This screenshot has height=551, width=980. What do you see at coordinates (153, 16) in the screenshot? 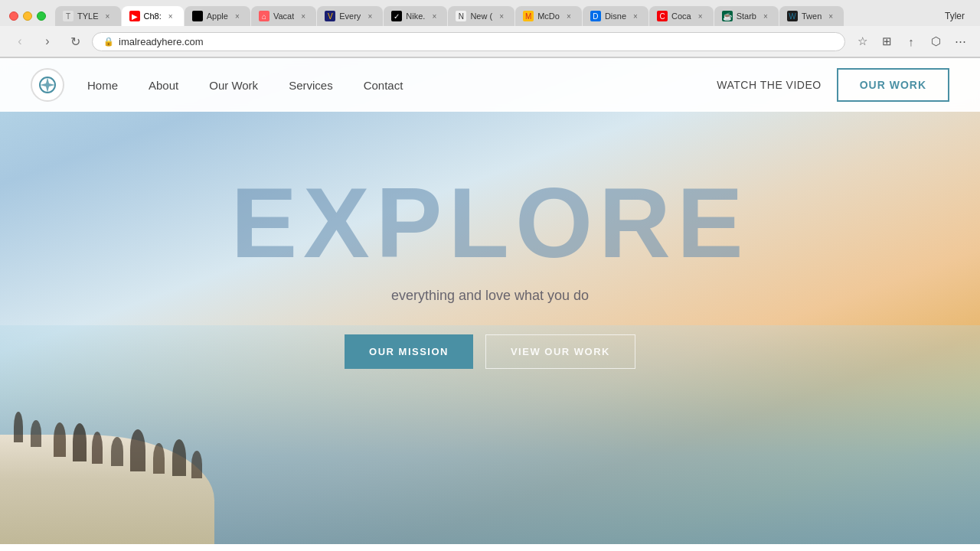
I see `tab-label-youtube: Ch8:` at bounding box center [153, 16].